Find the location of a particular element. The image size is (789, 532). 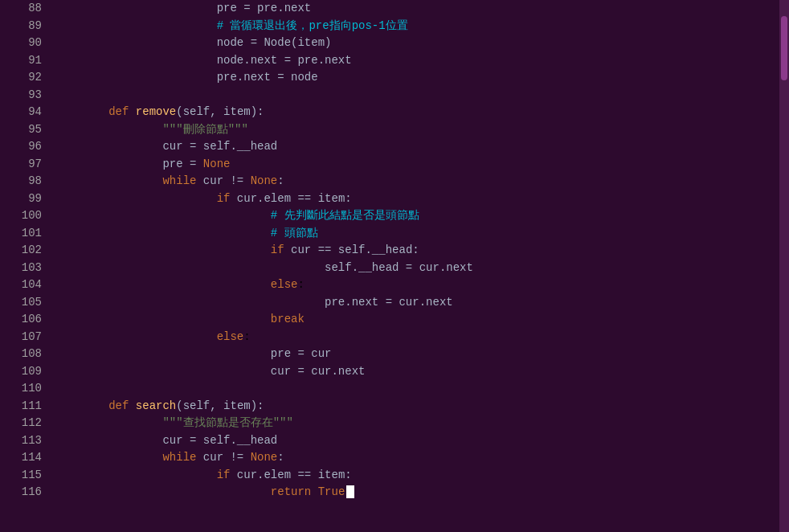

code-line-116: return True is located at coordinates (422, 493).